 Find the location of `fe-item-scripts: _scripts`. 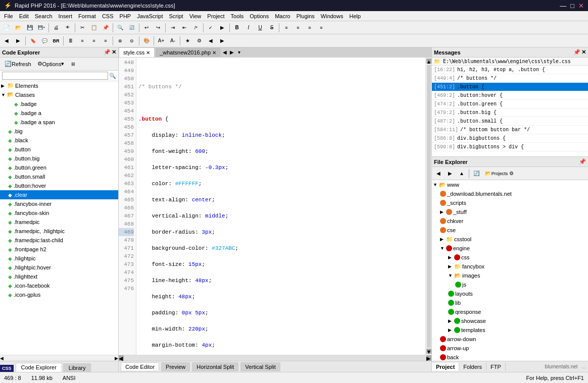

fe-item-scripts: _scripts is located at coordinates (510, 203).